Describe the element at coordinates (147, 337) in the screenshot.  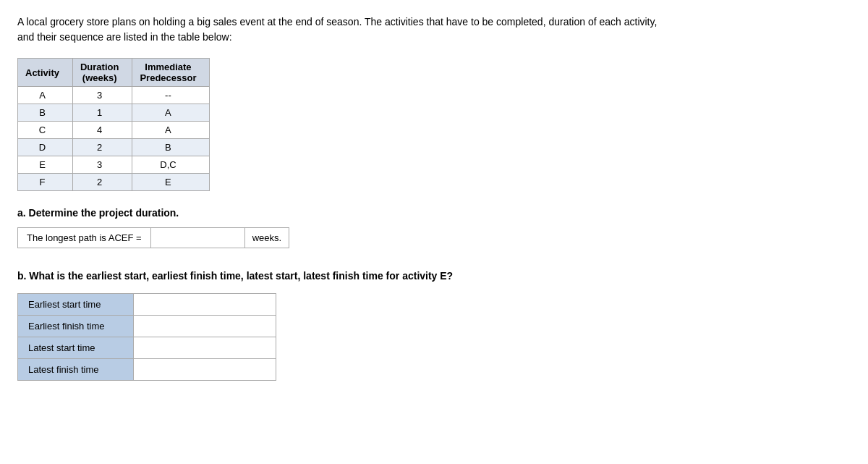
I see `time-table: Earliest start timeEarliest finish timeL…` at that location.